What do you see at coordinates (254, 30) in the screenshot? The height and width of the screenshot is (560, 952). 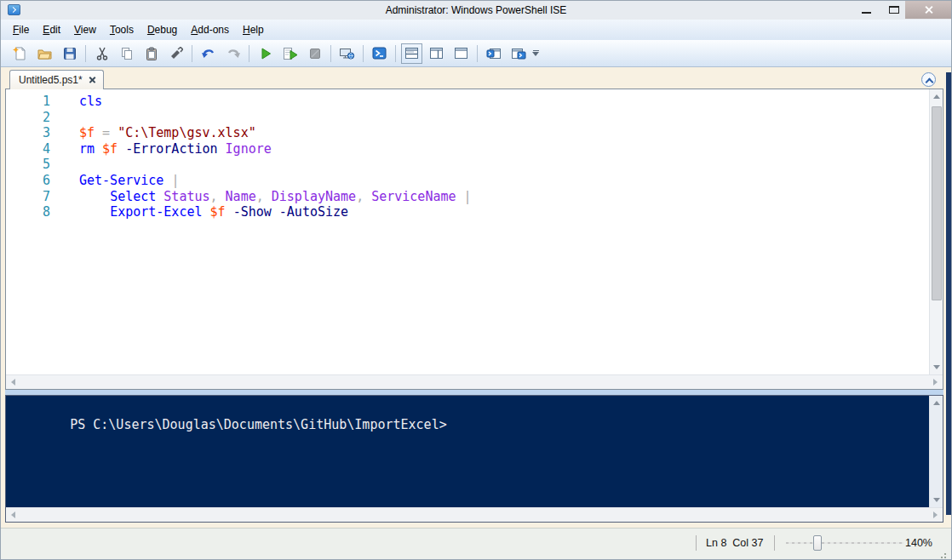 I see `menu-help: Help` at bounding box center [254, 30].